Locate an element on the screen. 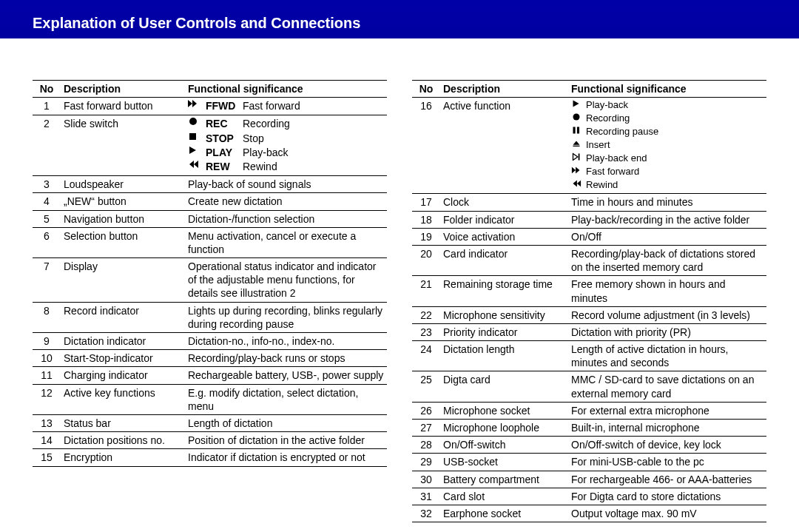  cell-func: On/Off-switch of device, key lock is located at coordinates (667, 445).